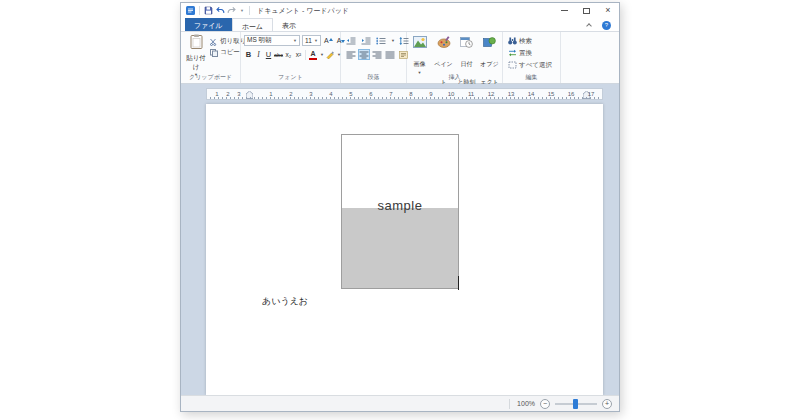  What do you see at coordinates (330, 54) in the screenshot?
I see `text-highlight-button` at bounding box center [330, 54].